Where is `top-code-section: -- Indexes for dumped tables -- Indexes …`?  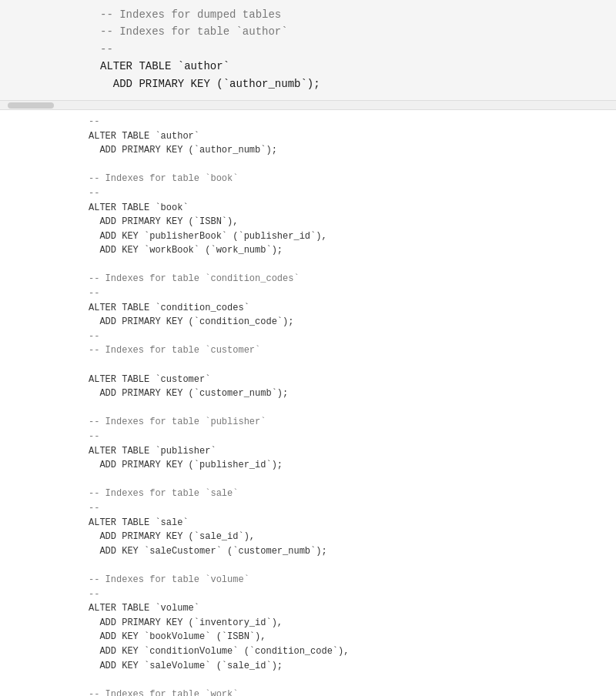 top-code-section: -- Indexes for dumped tables -- Indexes … is located at coordinates (308, 51).